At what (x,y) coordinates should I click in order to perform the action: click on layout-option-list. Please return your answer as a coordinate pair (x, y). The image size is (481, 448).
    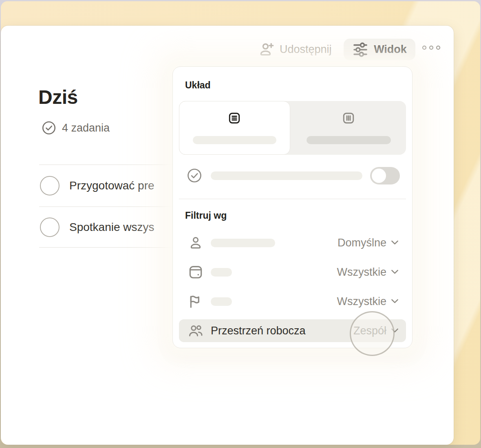
    Looking at the image, I should click on (235, 128).